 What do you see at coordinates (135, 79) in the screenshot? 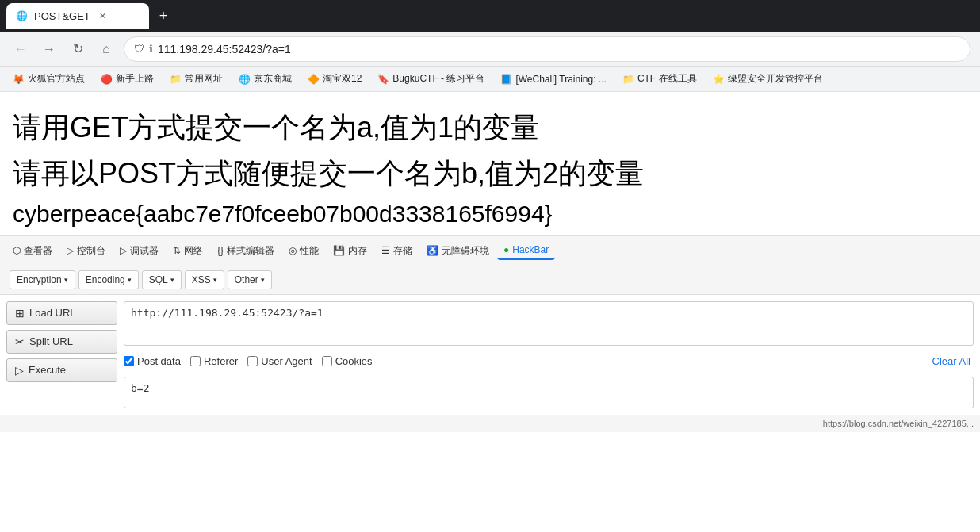
I see `bookmark-label: 新手上路` at bounding box center [135, 79].